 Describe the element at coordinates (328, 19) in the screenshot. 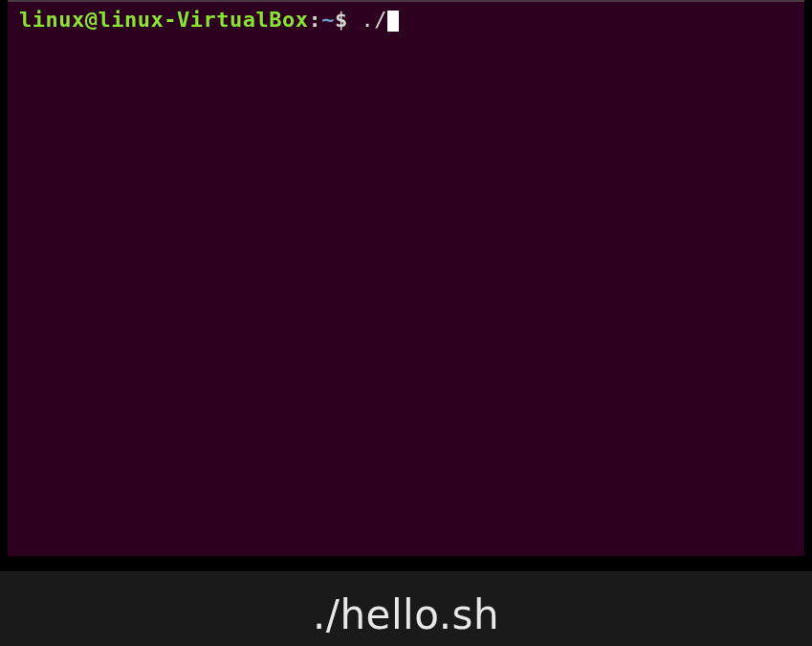

I see `prompt-path: ~` at that location.